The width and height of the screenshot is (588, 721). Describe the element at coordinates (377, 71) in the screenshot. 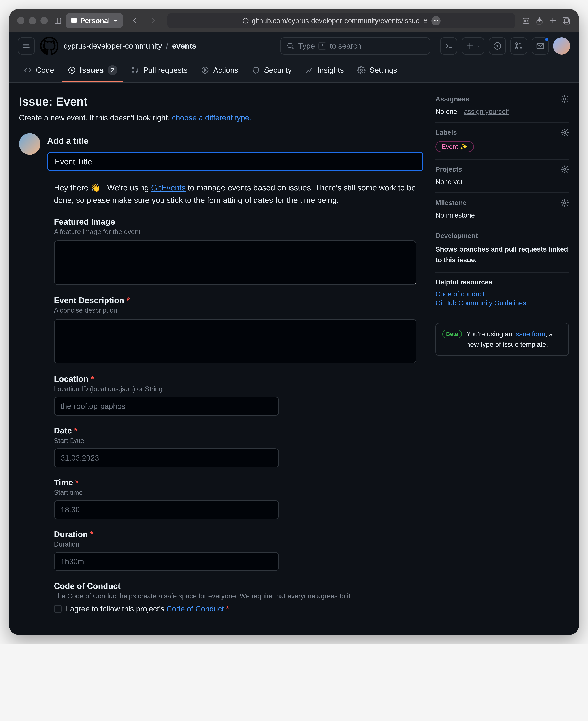

I see `tab-settings: Settings` at that location.